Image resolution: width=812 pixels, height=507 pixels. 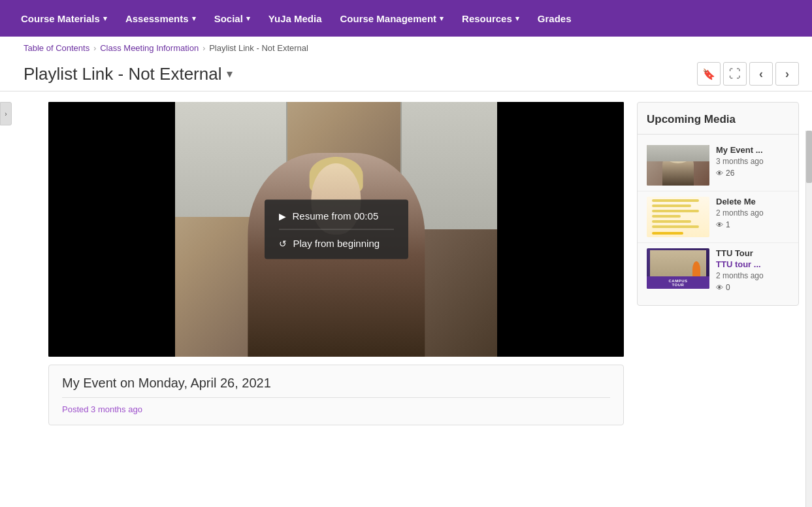 What do you see at coordinates (678, 283) in the screenshot?
I see `tour-campus-text: CAMPUSTOUR` at bounding box center [678, 283].